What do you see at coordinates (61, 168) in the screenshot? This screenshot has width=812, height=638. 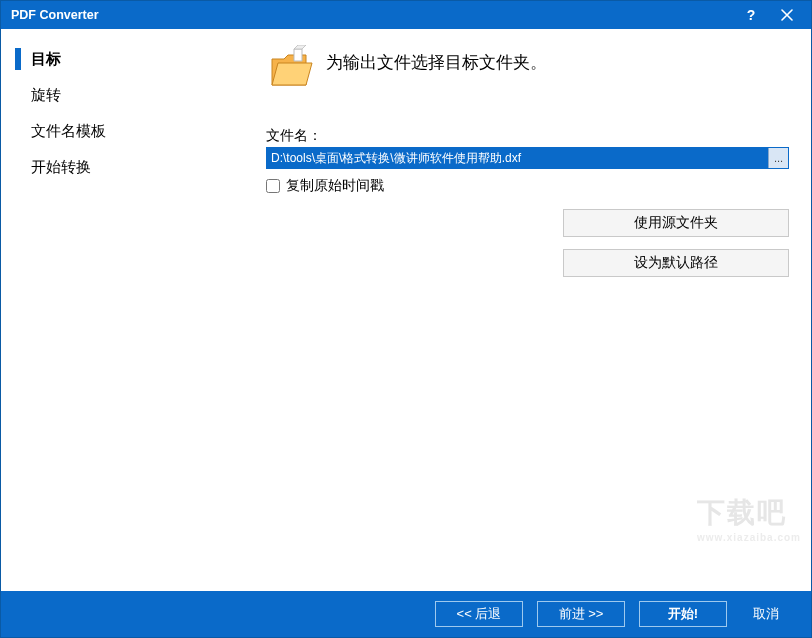 I see `sidebar-item-label: 开始转换` at bounding box center [61, 168].